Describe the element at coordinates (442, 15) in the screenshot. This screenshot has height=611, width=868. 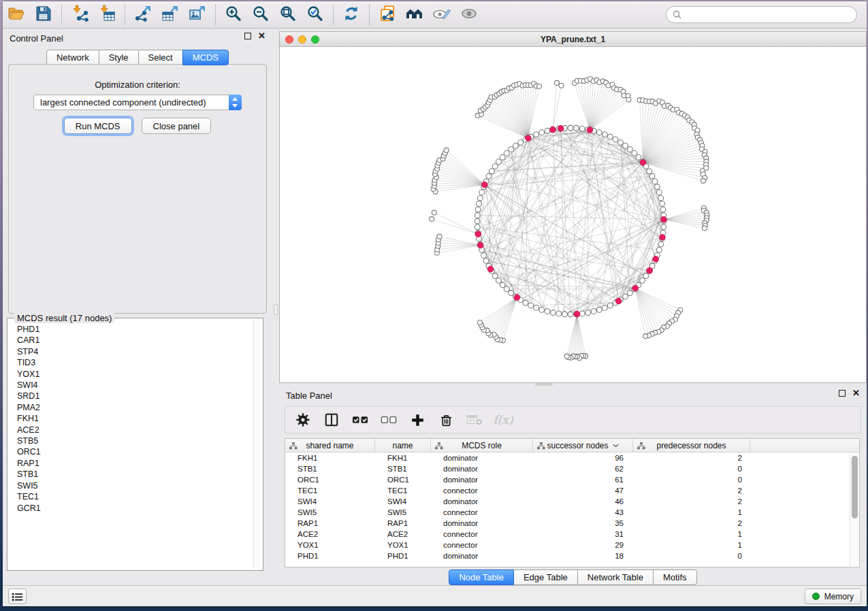
I see `hide-selected-button` at that location.